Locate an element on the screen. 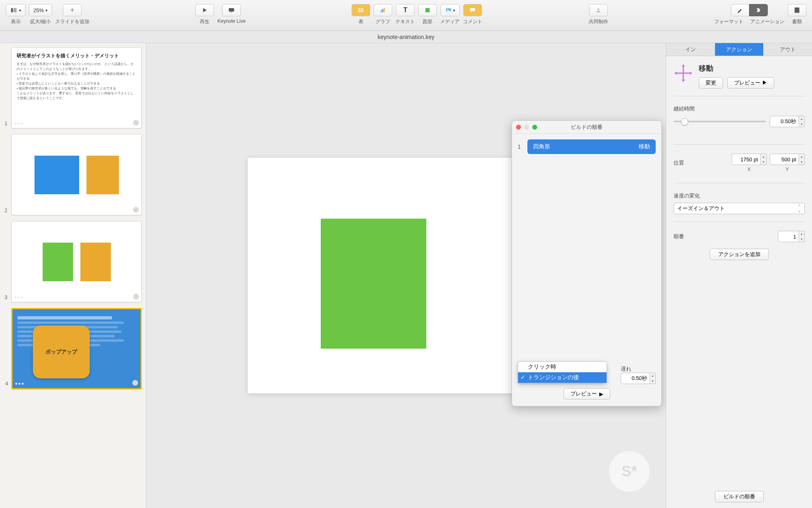  media-label: メディア is located at coordinates (450, 22).